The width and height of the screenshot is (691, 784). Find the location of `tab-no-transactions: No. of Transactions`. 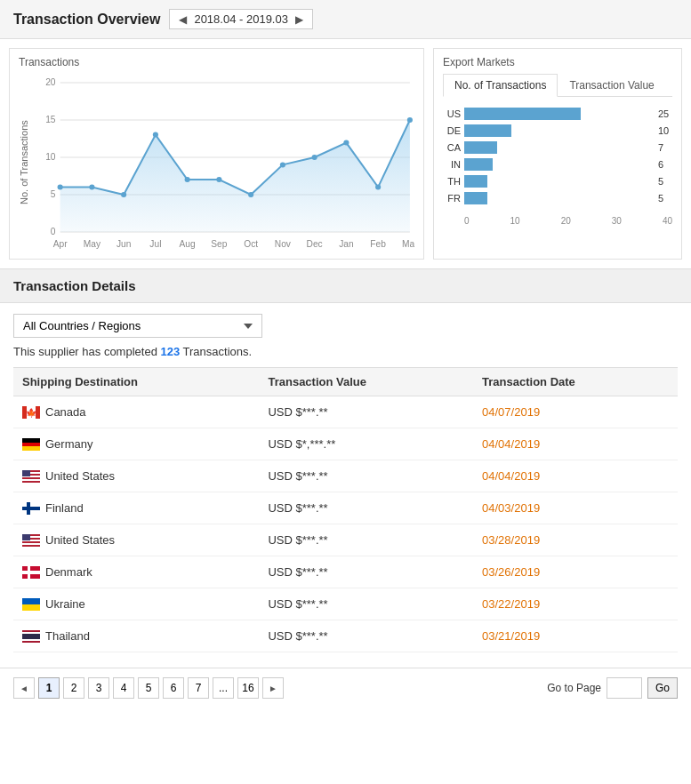

tab-no-transactions: No. of Transactions is located at coordinates (500, 85).